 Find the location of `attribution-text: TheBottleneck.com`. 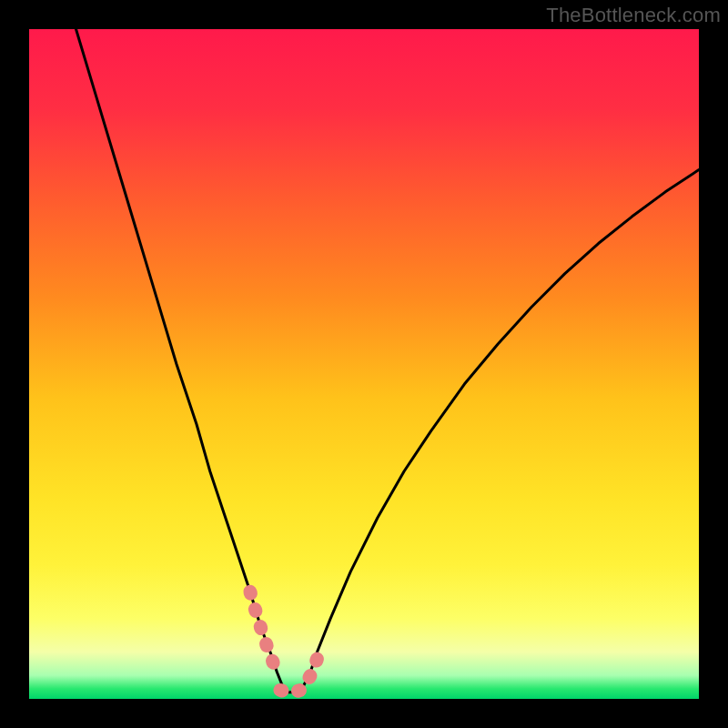

attribution-text: TheBottleneck.com is located at coordinates (633, 15).